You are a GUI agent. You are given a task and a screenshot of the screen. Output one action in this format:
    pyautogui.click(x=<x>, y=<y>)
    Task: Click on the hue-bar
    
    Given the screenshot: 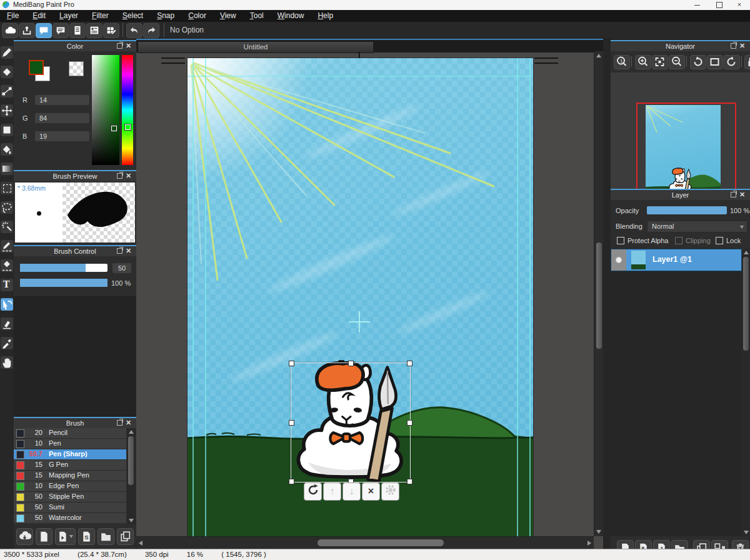 What is the action you would take?
    pyautogui.click(x=128, y=110)
    